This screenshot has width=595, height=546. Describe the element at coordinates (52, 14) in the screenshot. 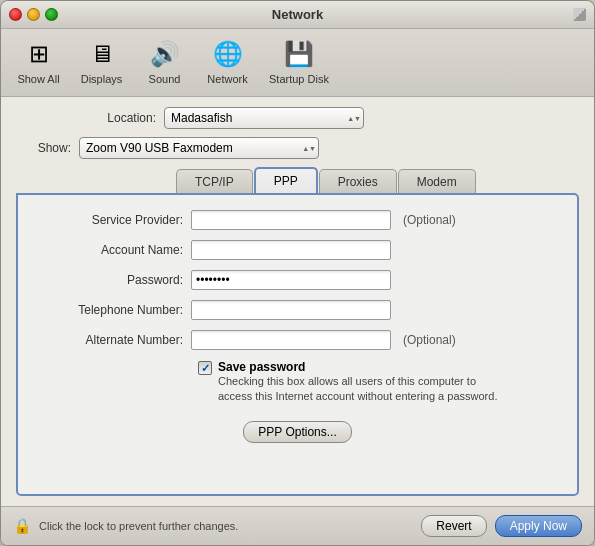

I see `maximize-button` at that location.